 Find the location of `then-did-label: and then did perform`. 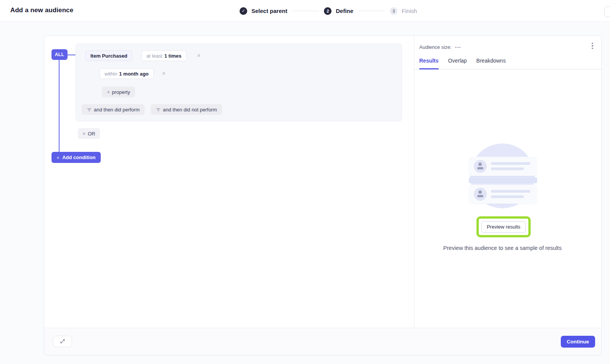

then-did-label: and then did perform is located at coordinates (117, 110).